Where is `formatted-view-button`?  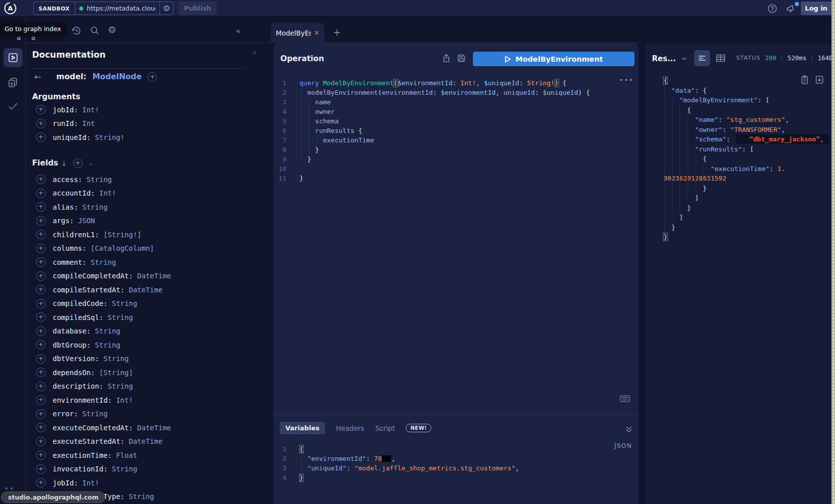
formatted-view-button is located at coordinates (702, 58).